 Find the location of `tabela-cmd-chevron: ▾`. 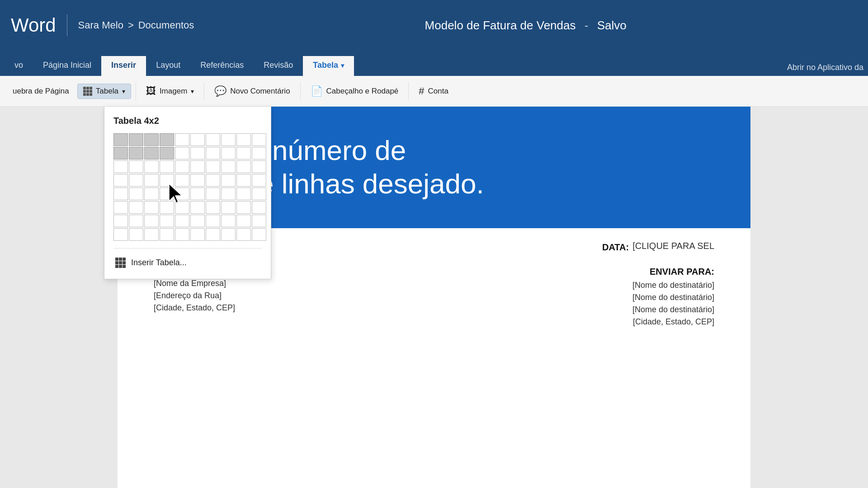

tabela-cmd-chevron: ▾ is located at coordinates (124, 91).